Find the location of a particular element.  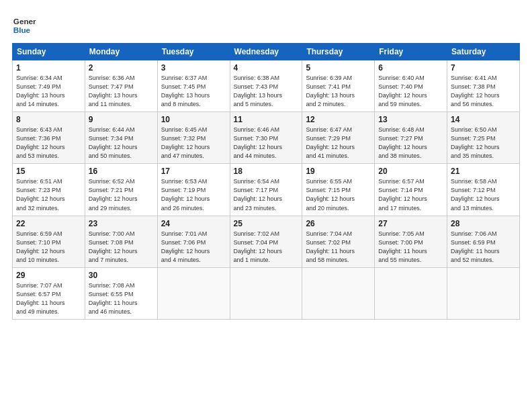

day-info: Sunrise: 6:47 AMSunset: 7:29 PMDaylight:… is located at coordinates (339, 143).